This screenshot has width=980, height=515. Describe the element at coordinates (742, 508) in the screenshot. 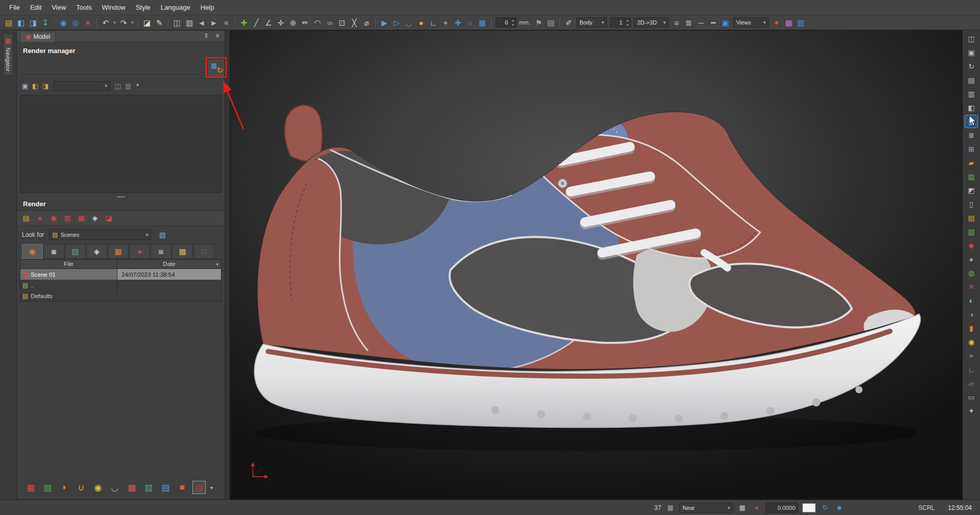

I see `table-icon: ▦` at that location.